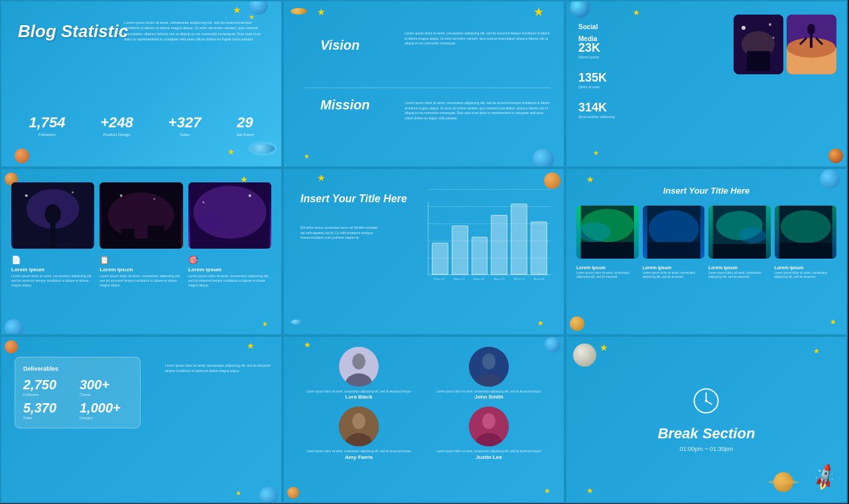  Describe the element at coordinates (812, 44) in the screenshot. I see `silhouette-svg` at that location.